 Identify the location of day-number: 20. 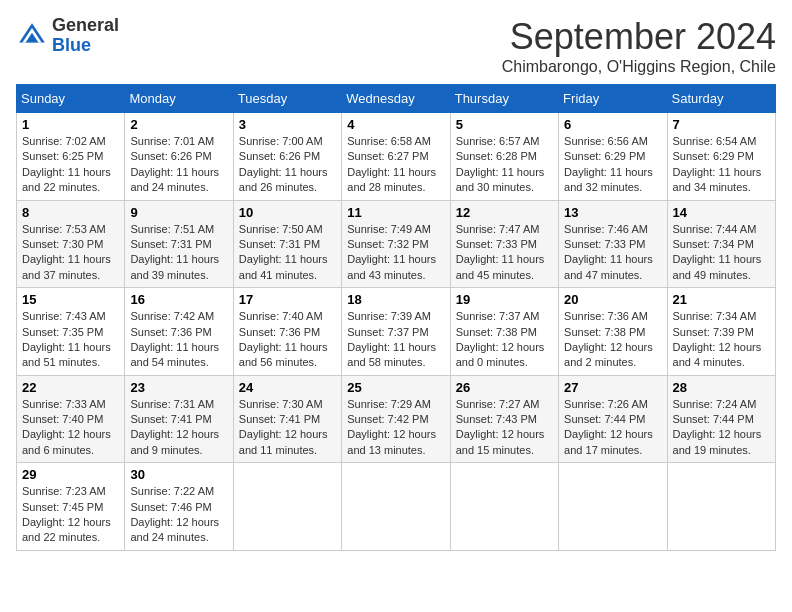
(612, 300).